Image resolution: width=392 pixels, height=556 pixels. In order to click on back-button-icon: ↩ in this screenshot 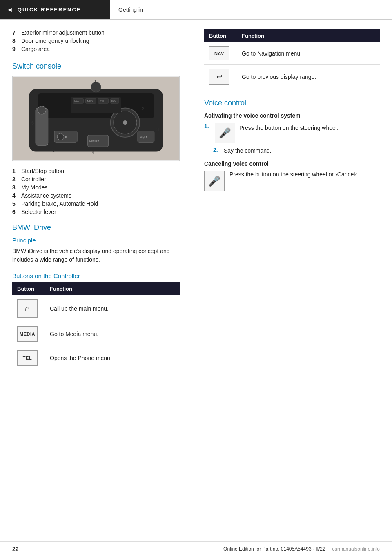, I will do `click(219, 77)`.